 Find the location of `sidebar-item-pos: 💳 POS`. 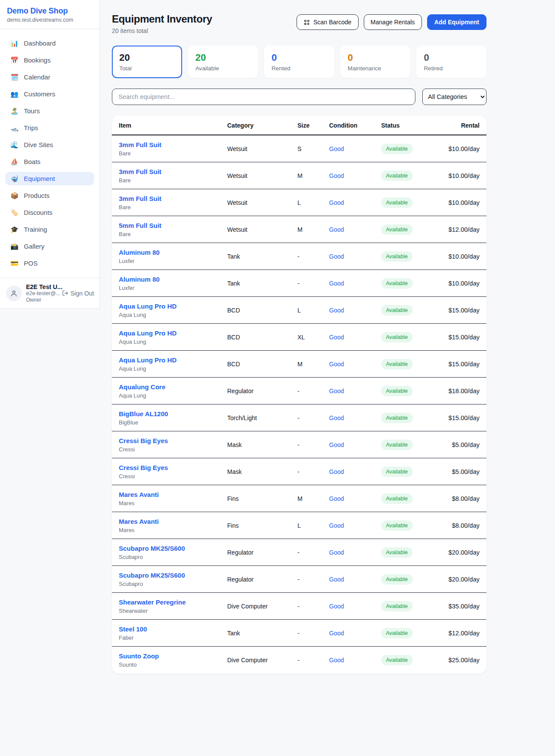

sidebar-item-pos: 💳 POS is located at coordinates (49, 263).